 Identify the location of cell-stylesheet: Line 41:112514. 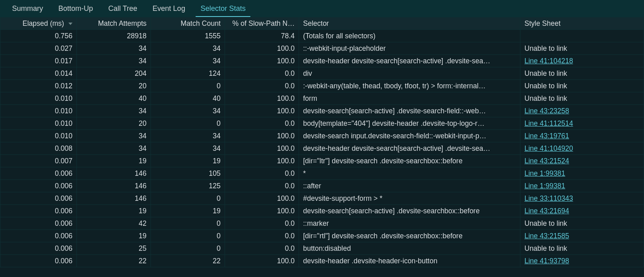
(582, 123).